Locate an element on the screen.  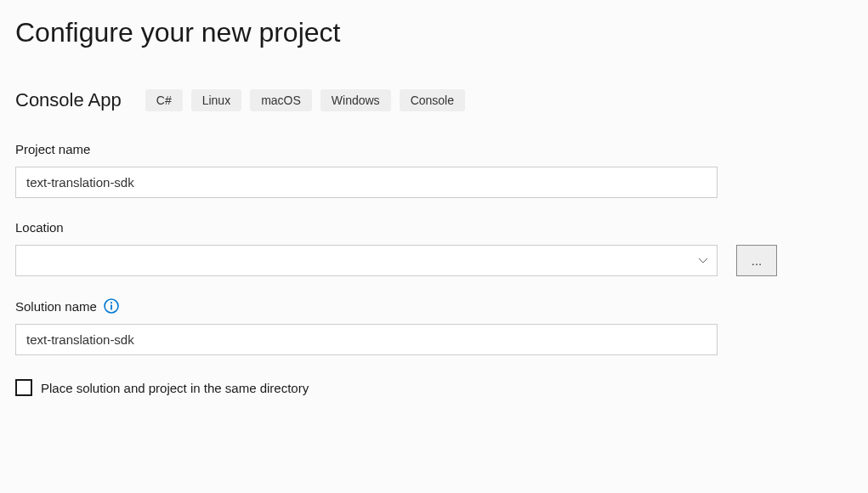
project-name-label: Project name is located at coordinates (434, 150).